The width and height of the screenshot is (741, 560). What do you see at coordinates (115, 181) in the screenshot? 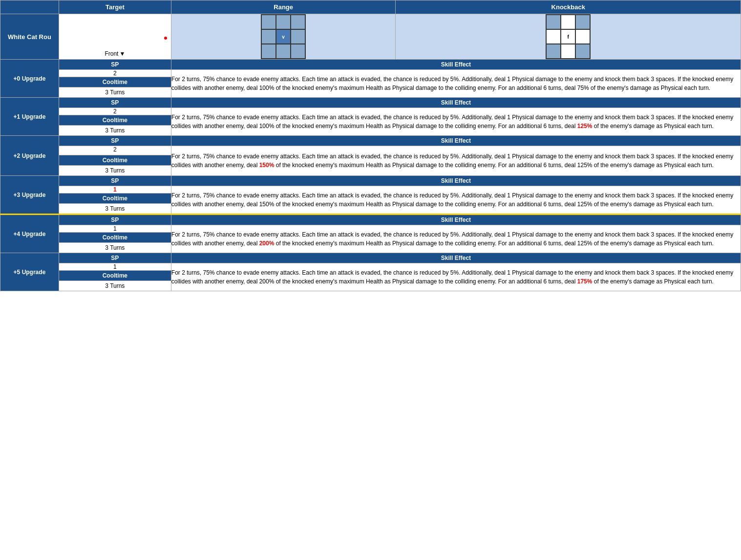
I see `upgrade3-sp-label: SP` at bounding box center [115, 181].